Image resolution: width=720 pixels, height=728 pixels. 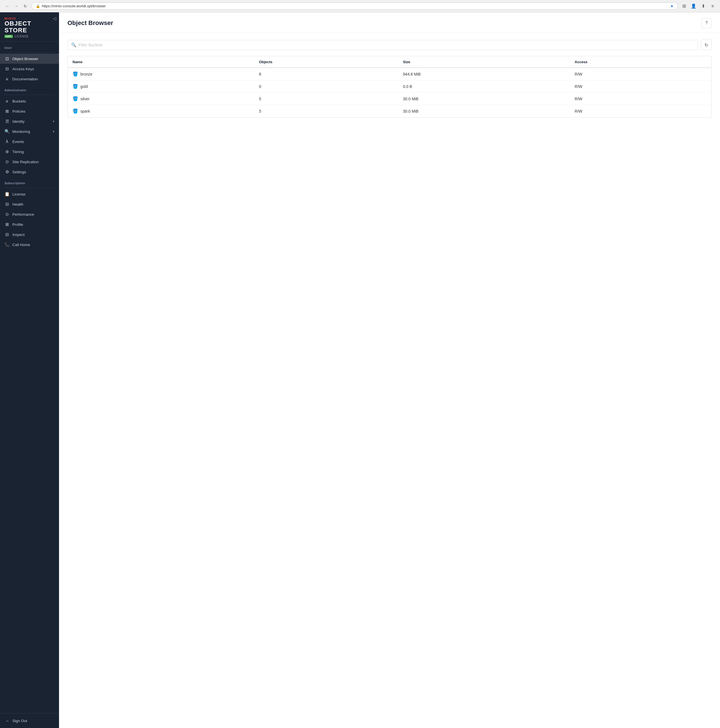 What do you see at coordinates (390, 87) in the screenshot?
I see `table-row: 🪣 gold 0 0.0 B R/W` at bounding box center [390, 87].